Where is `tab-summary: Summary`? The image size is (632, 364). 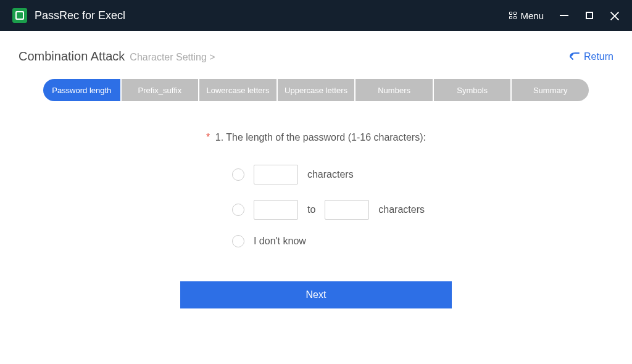 tab-summary: Summary is located at coordinates (551, 90).